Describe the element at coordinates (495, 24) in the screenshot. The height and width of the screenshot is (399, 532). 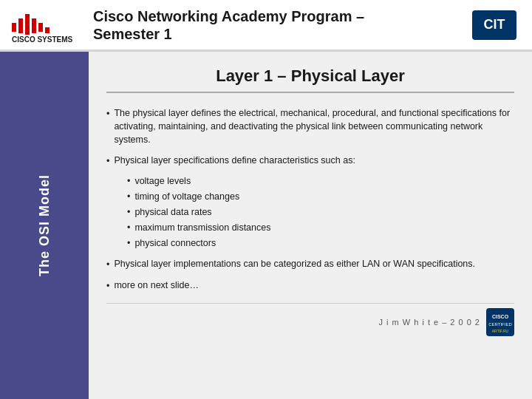
I see `svg-text: CIT` at that location.